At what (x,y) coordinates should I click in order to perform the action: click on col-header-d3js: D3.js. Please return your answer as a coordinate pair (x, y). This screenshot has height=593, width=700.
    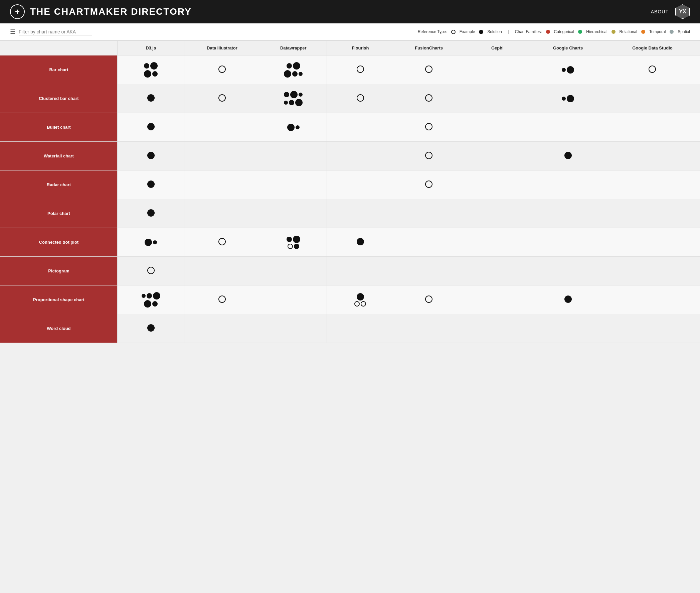
    Looking at the image, I should click on (151, 48).